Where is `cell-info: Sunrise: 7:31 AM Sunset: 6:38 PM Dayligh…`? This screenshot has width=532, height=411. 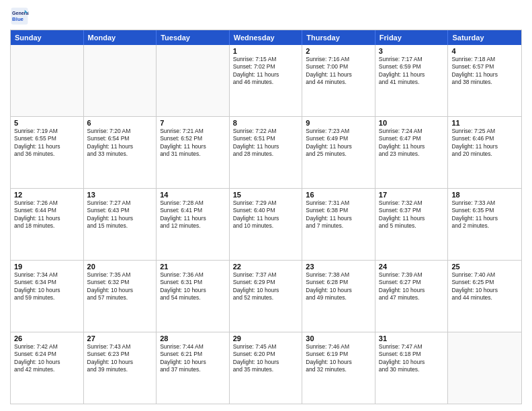 cell-info: Sunrise: 7:31 AM Sunset: 6:38 PM Dayligh… is located at coordinates (339, 215).